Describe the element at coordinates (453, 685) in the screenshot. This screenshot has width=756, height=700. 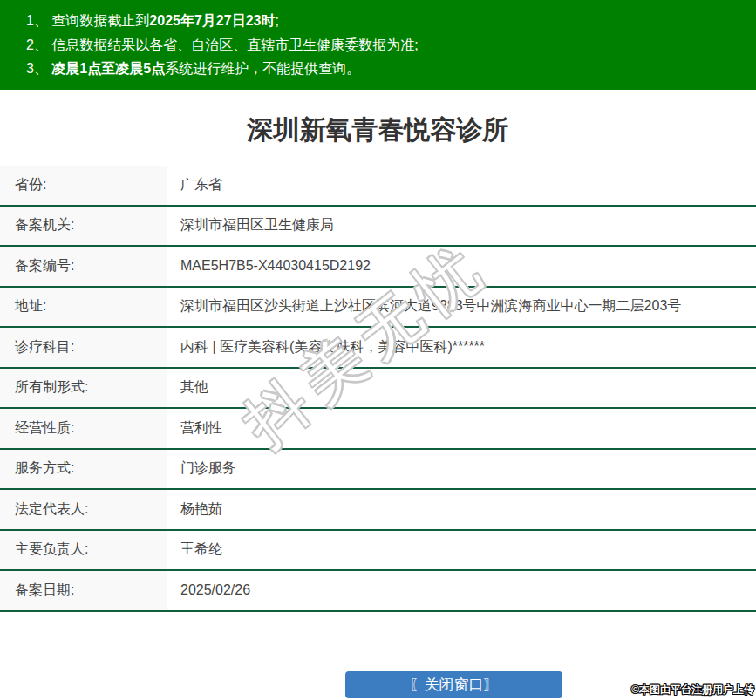
I see `close-window-button: 〖关闭窗口〗` at that location.